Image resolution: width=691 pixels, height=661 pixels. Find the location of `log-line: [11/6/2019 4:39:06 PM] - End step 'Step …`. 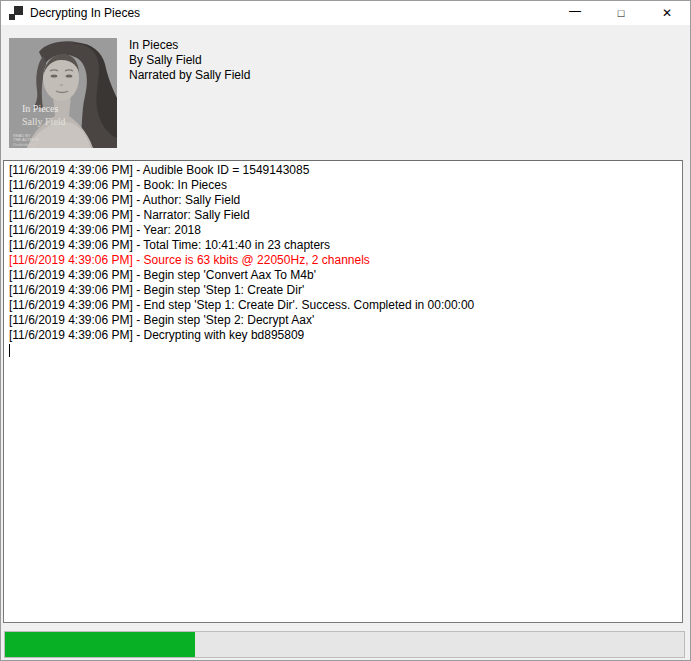

log-line: [11/6/2019 4:39:06 PM] - End step 'Step … is located at coordinates (344, 306).